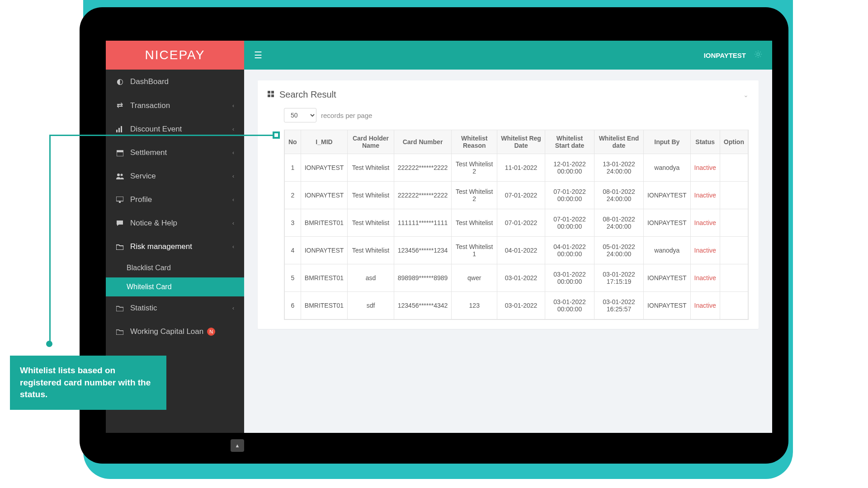 This screenshot has width=868, height=488. I want to click on sidebar-item-loan: Working Capital Loan N, so click(175, 332).